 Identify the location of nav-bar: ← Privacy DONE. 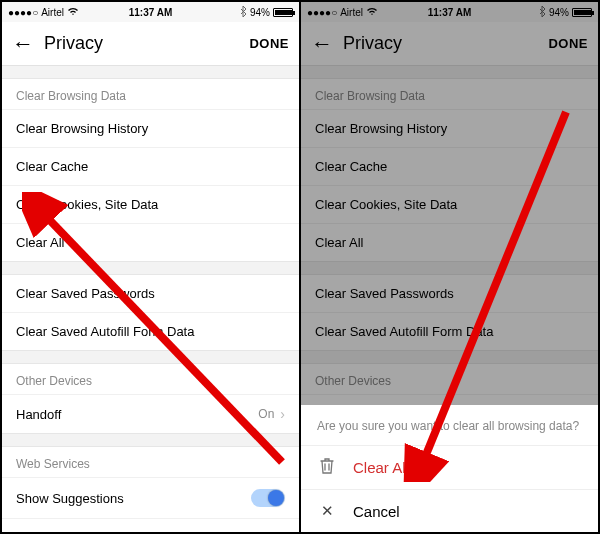
(150, 44).